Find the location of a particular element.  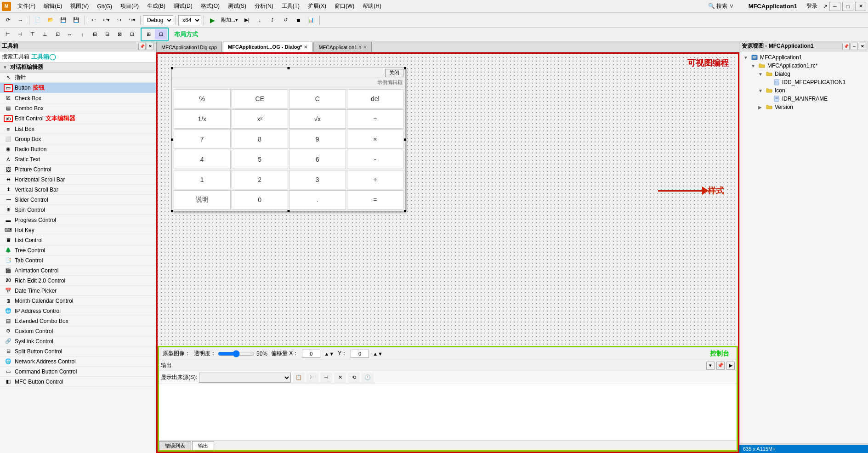

toolbox-item-datetimepicker: 📅 Date Time Picker is located at coordinates (78, 291).